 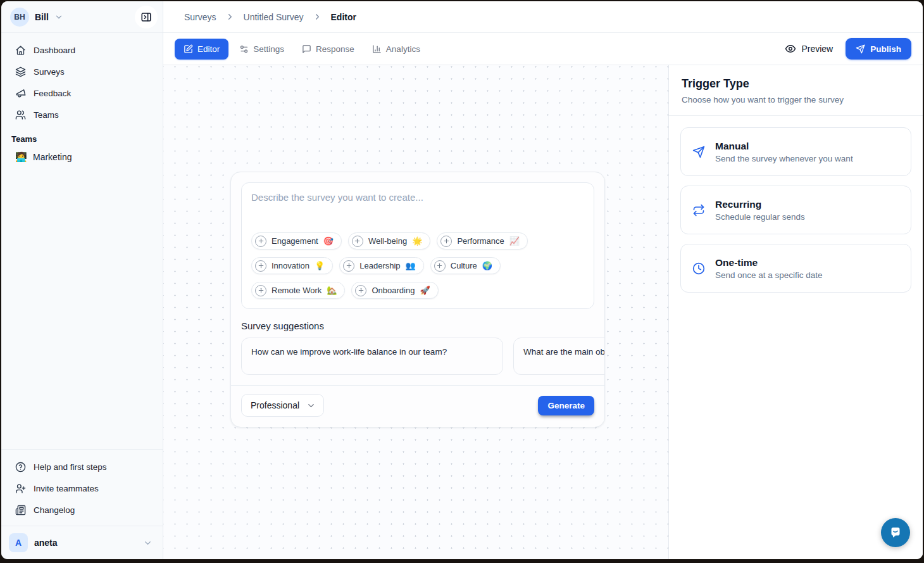 I want to click on bar-chart-icon, so click(x=377, y=49).